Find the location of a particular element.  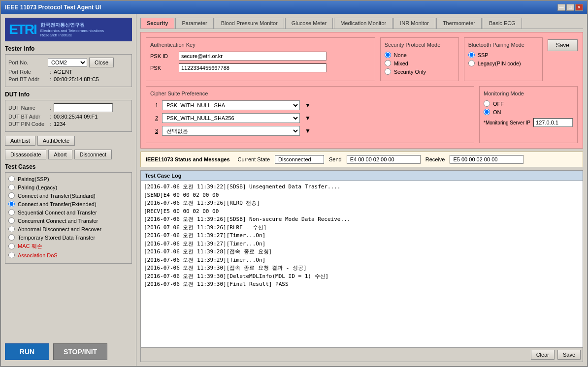

auth-list-button: AuthList is located at coordinates (20, 141).